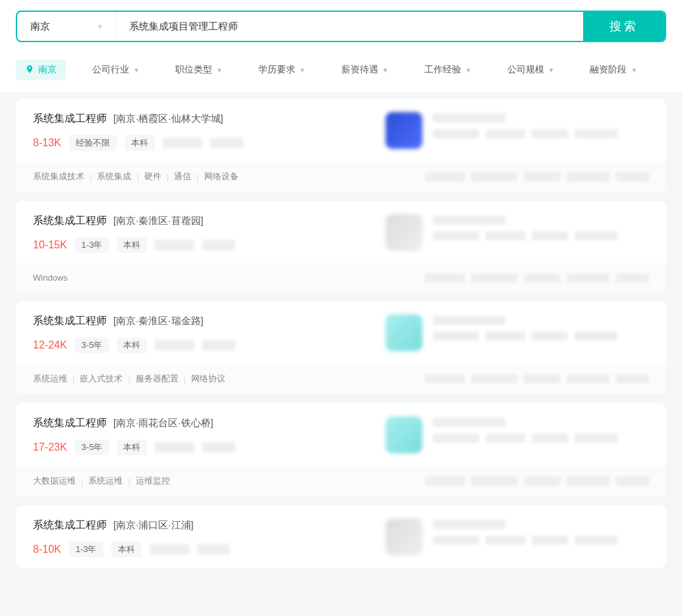 The height and width of the screenshot is (616, 682). Describe the element at coordinates (199, 70) in the screenshot. I see `filter-jobtype: 职位类型▼` at that location.